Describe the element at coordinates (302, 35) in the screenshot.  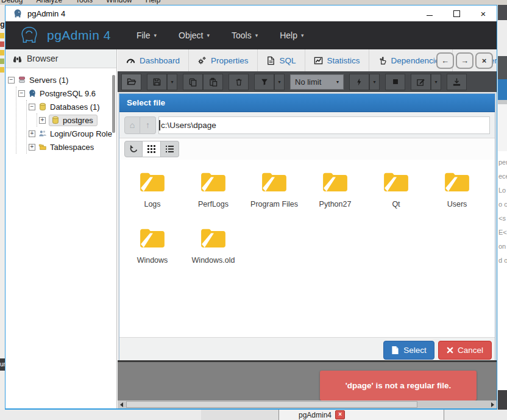
I see `chevron-down-icon: ▾` at that location.